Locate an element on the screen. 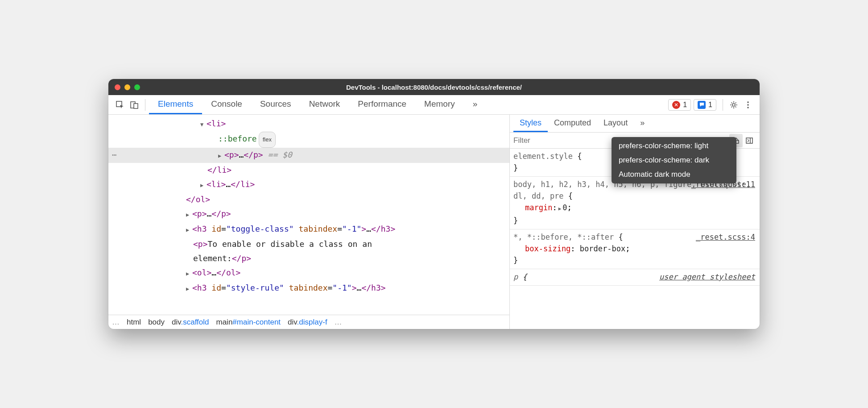 The height and width of the screenshot is (408, 868). style-rule: user agent stylesheet p { is located at coordinates (635, 278).